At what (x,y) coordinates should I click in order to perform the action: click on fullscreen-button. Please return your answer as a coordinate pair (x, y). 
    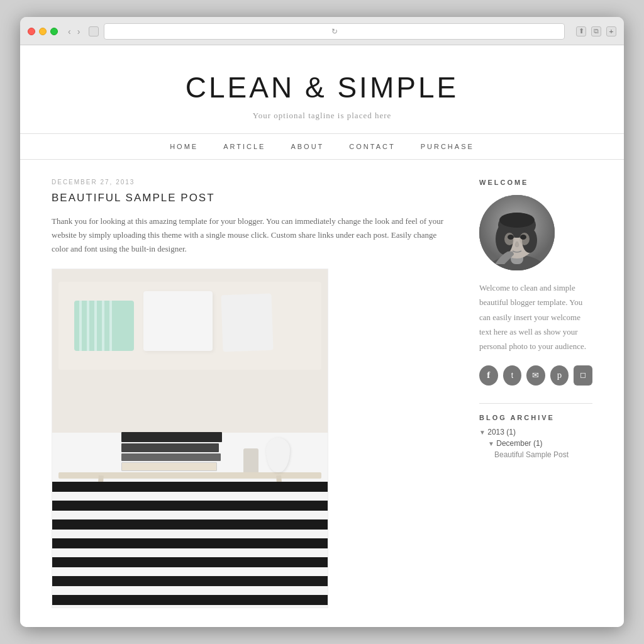
    Looking at the image, I should click on (54, 31).